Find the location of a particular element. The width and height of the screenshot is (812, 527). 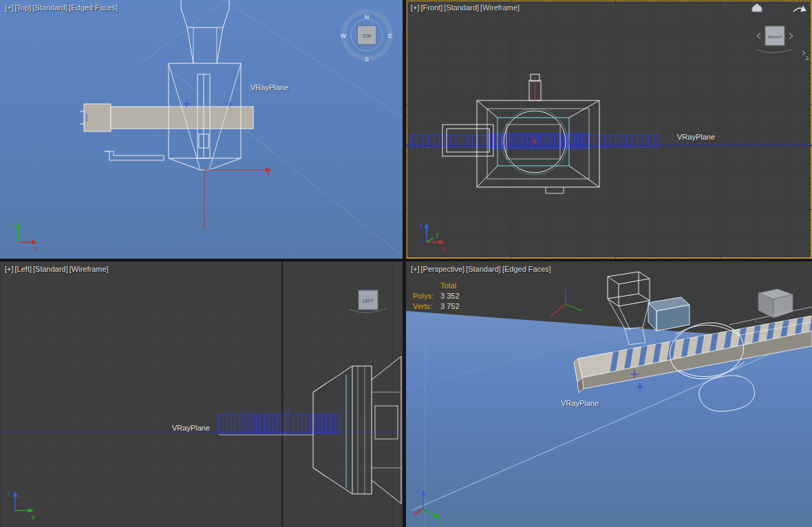

menu-pov: [Top] is located at coordinates (23, 8).